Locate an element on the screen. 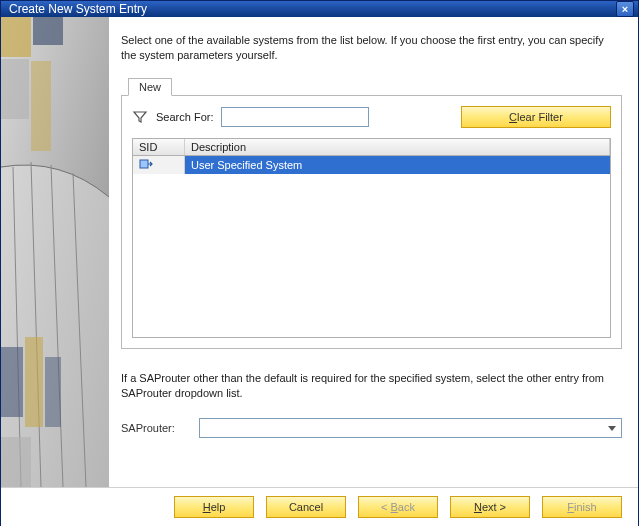 Image resolution: width=639 pixels, height=526 pixels. clear-filter-button: Clear Filter is located at coordinates (536, 117).